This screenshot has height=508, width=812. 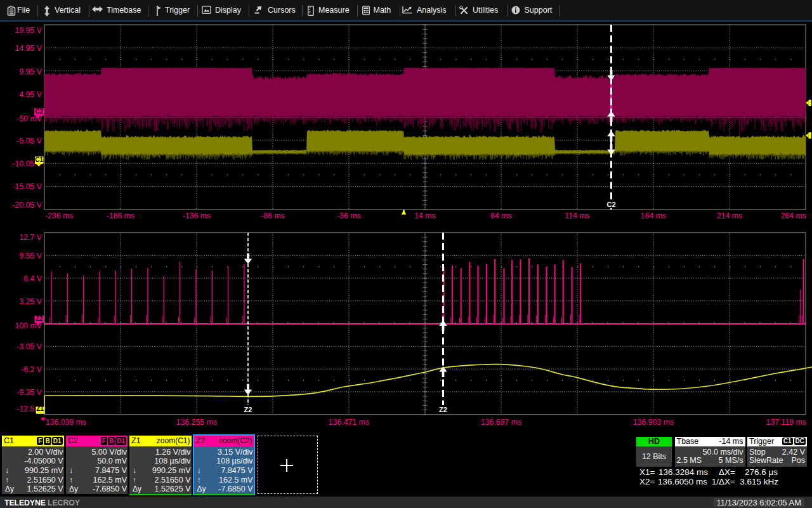 What do you see at coordinates (29, 30) in the screenshot?
I see `svg-text: 19.95 V` at bounding box center [29, 30].